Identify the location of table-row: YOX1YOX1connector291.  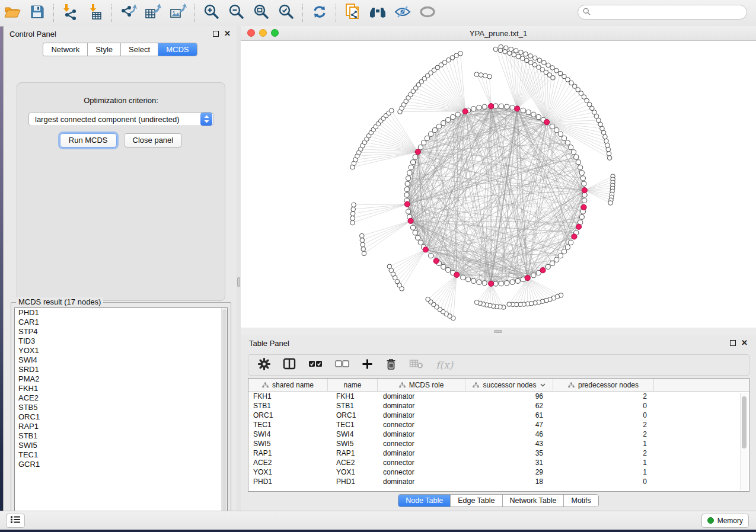
(499, 472).